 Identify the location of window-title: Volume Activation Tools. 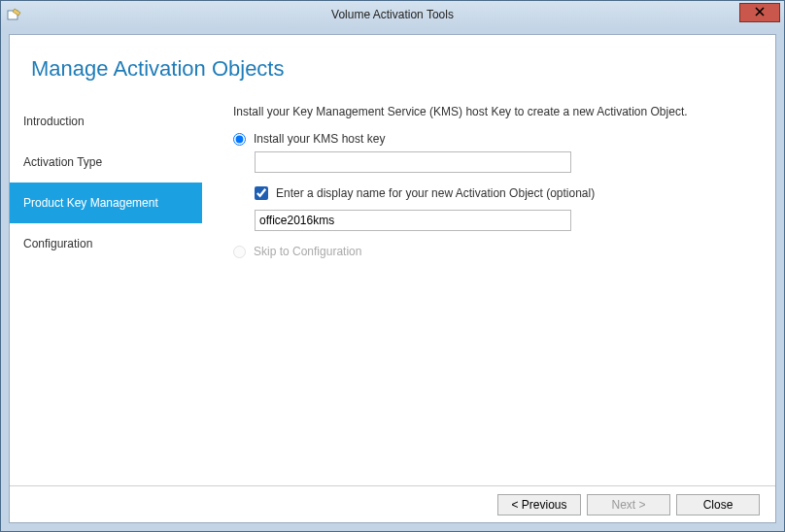
(392, 15).